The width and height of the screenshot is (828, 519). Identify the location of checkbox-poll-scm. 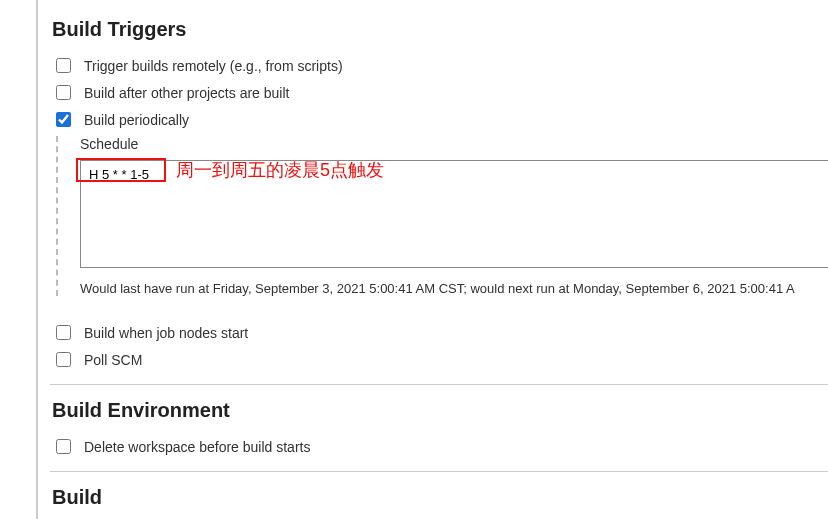
(64, 360).